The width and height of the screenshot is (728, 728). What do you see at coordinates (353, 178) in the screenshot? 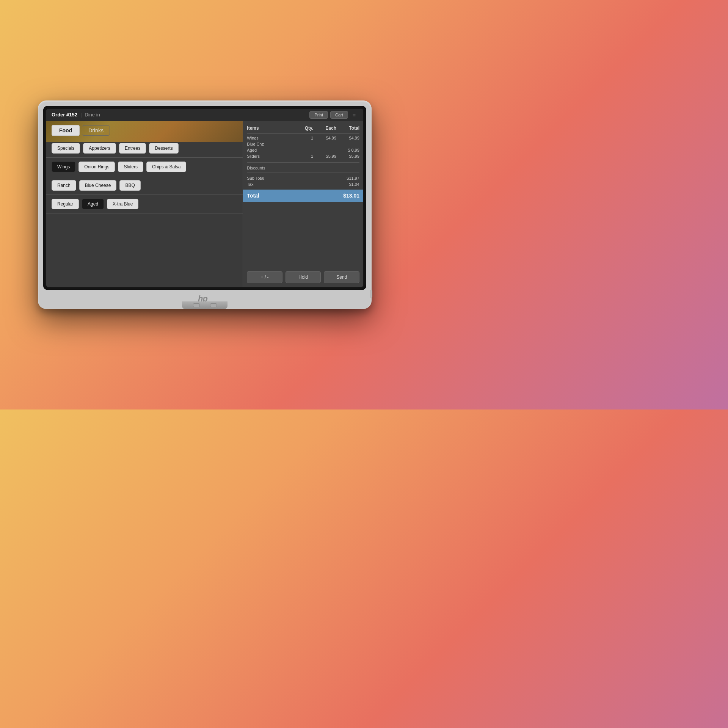
I see `subtotal-value: $11.97` at bounding box center [353, 178].